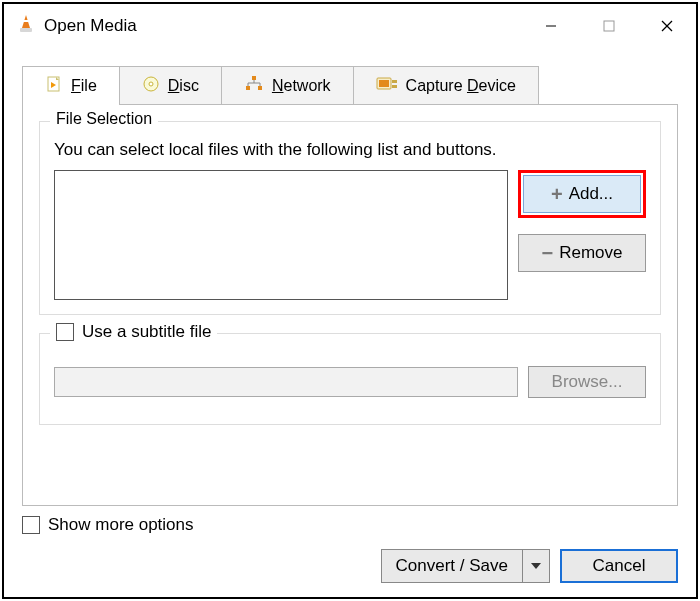 The height and width of the screenshot is (601, 700). Describe the element at coordinates (587, 382) in the screenshot. I see `browse-button: Browse...` at that location.